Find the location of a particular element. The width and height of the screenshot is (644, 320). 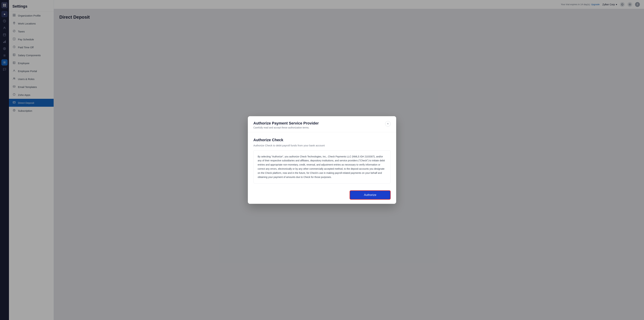

authorize-modal: Authorize Payment Service Provider Caref… is located at coordinates (322, 160).